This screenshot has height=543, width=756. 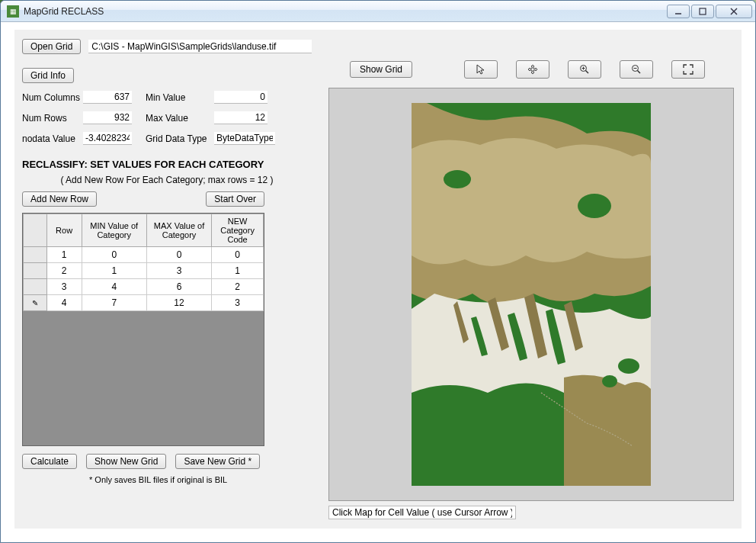 I want to click on table-header-max: MAX Value of Category, so click(x=178, y=230).